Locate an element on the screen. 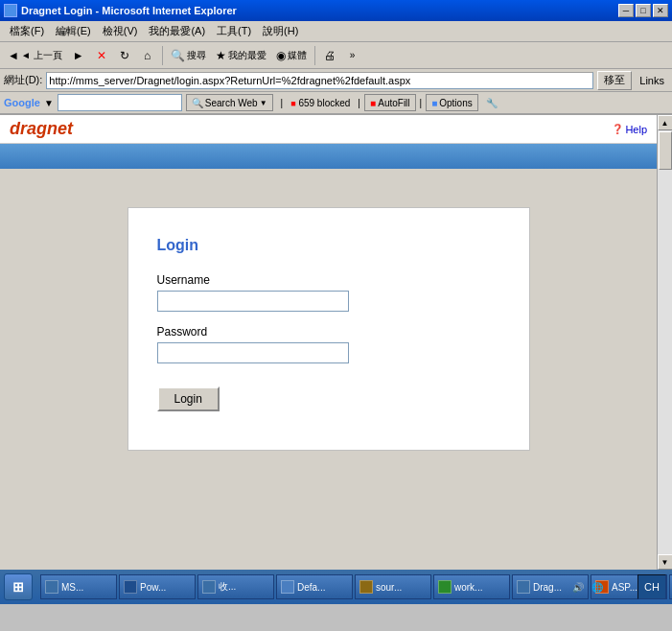  close-button: ✕ is located at coordinates (660, 11).